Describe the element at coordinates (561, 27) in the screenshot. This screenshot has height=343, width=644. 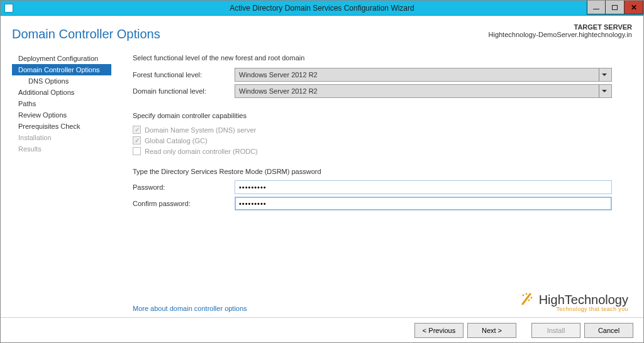
I see `target-server-label: TARGET SERVER` at that location.